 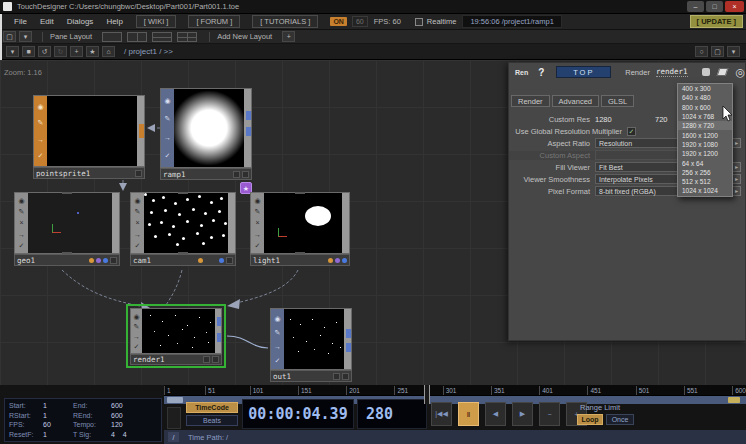 What do you see at coordinates (67, 260) in the screenshot?
I see `node-label-geo1: geo1` at bounding box center [67, 260].